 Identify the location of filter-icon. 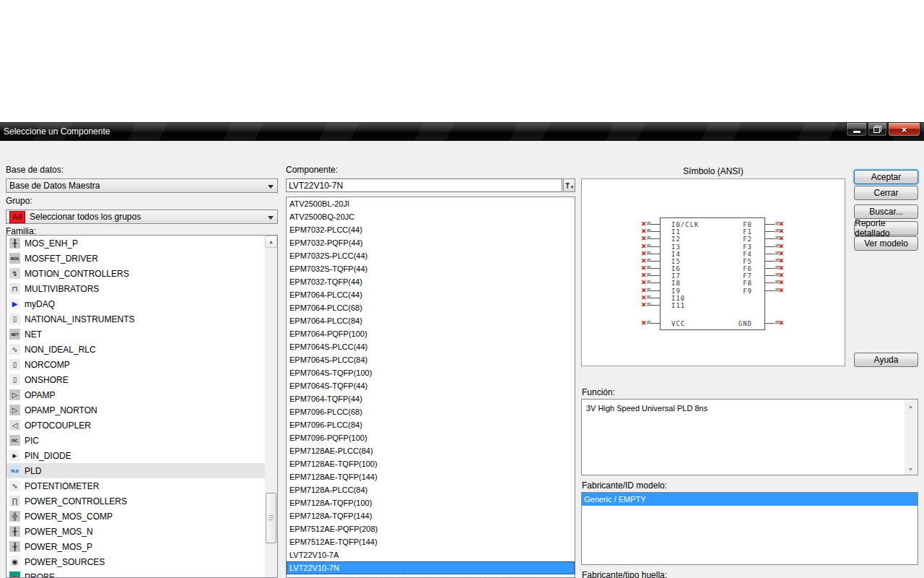
(567, 186).